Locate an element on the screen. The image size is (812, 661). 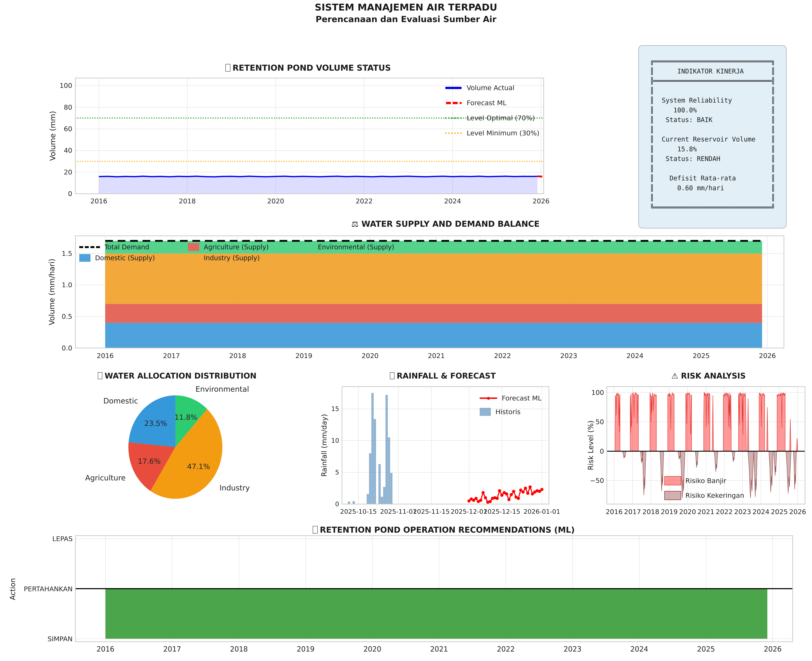
svg-text: Industry is located at coordinates (235, 488).